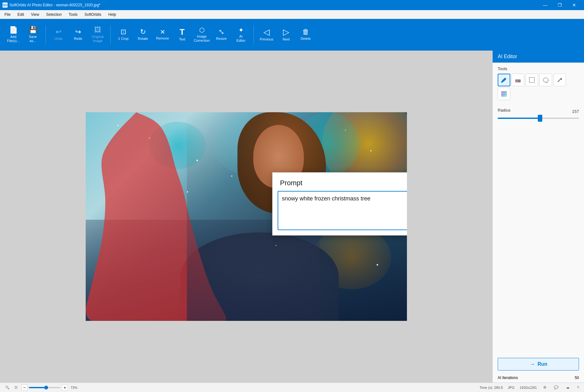 Image resolution: width=584 pixels, height=392 pixels. What do you see at coordinates (538, 364) in the screenshot?
I see `run-button-container: → Run` at bounding box center [538, 364].